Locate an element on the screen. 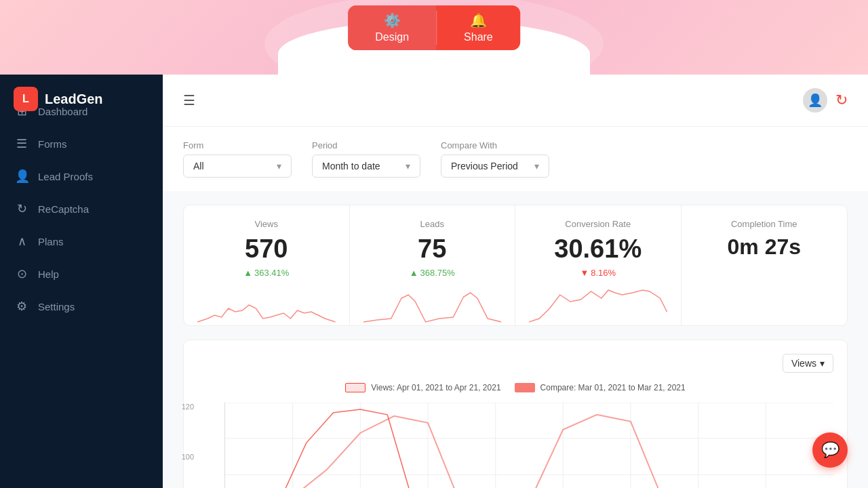  tab-design: ⚙️ Design is located at coordinates (392, 28).